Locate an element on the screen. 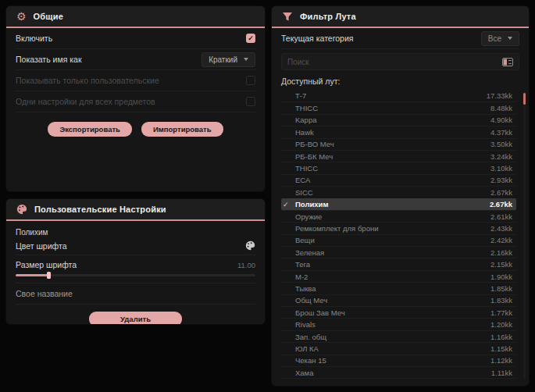 Image resolution: width=535 pixels, height=392 pixels. loot-item-value: 1.10kk is located at coordinates (501, 381).